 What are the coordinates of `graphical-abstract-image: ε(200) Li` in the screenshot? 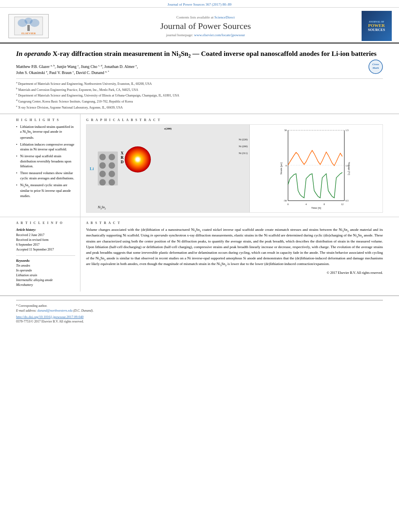 It's located at (234, 168).